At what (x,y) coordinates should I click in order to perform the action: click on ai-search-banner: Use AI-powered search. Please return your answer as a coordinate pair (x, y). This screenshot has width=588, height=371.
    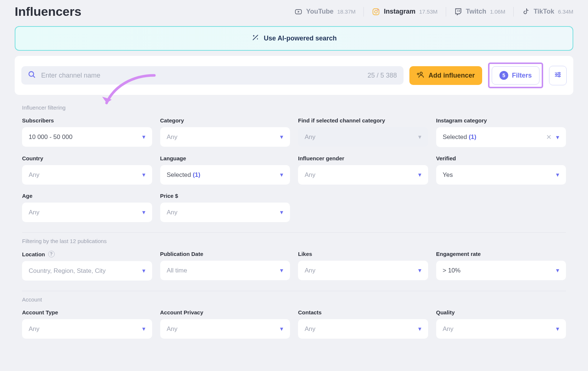
    Looking at the image, I should click on (294, 38).